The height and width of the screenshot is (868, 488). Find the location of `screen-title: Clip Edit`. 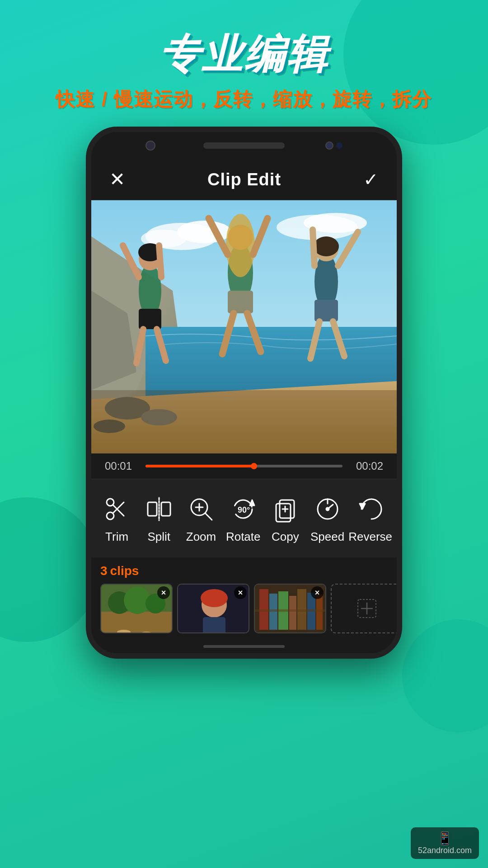

screen-title: Clip Edit is located at coordinates (244, 180).